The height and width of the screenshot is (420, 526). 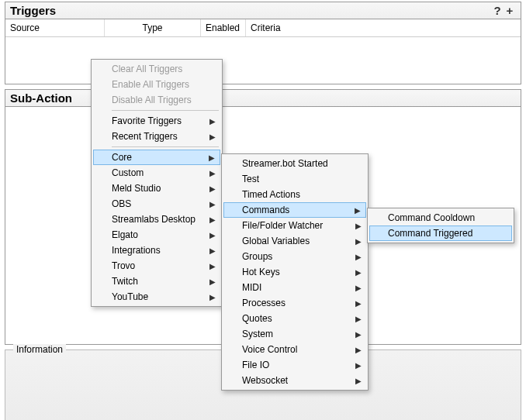 I want to click on menu-filefolder: File/Folder Watcher▶, so click(x=295, y=225).